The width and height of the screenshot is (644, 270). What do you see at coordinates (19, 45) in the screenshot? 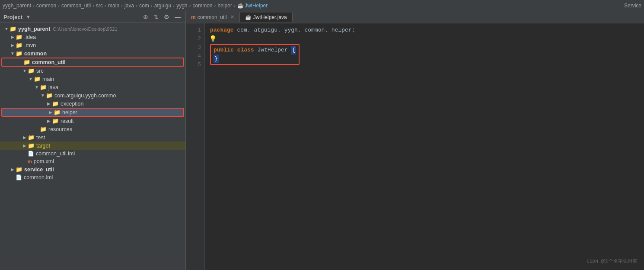
I see `folder-icon-mvn: 📁` at bounding box center [19, 45].